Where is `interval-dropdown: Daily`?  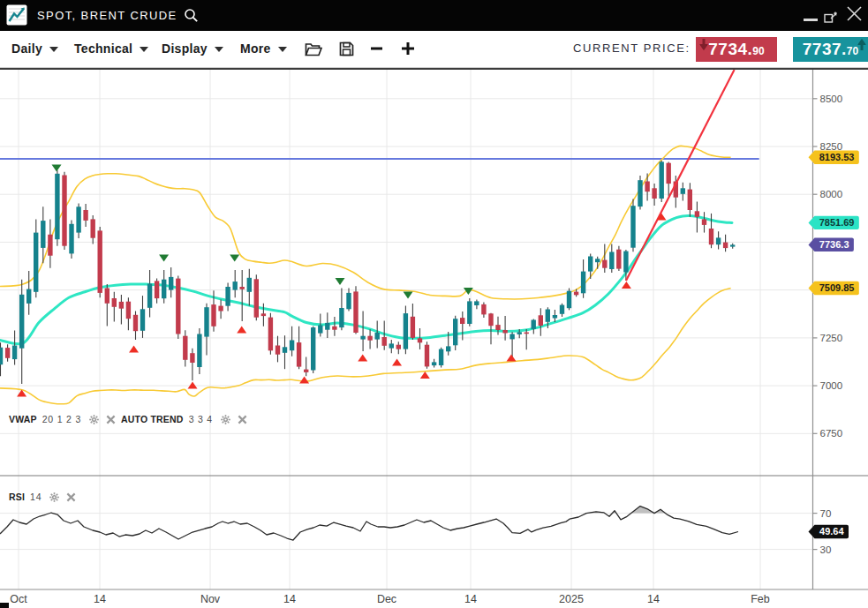 interval-dropdown: Daily is located at coordinates (35, 49).